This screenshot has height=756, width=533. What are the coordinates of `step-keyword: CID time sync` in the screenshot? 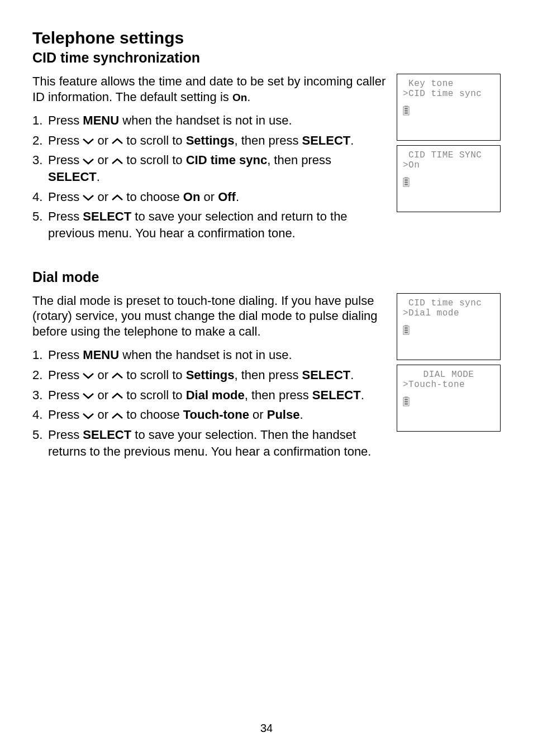 It's located at (227, 160).